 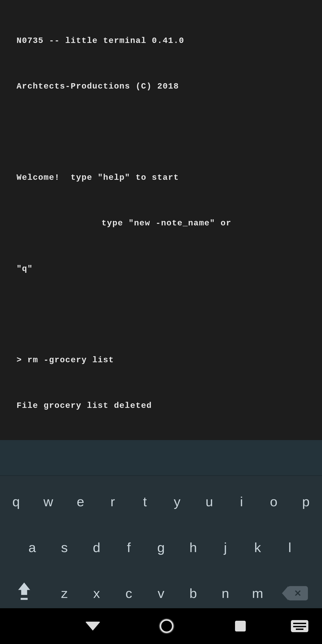 What do you see at coordinates (177, 502) in the screenshot?
I see `key-y: y` at bounding box center [177, 502].